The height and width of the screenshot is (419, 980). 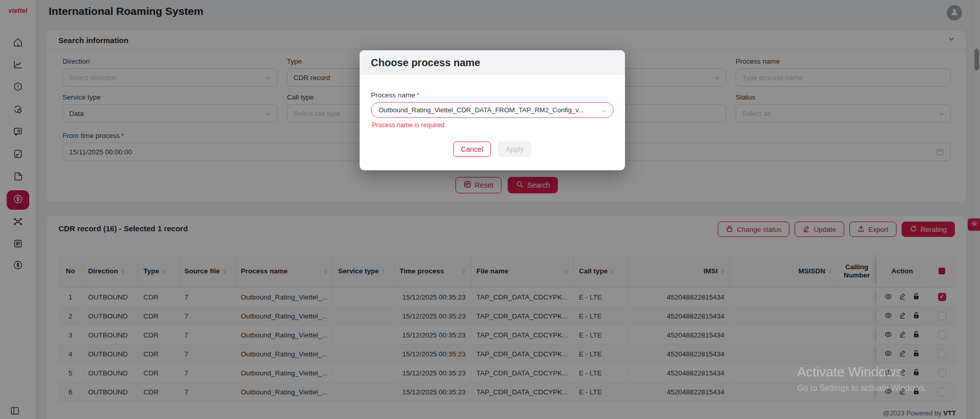 I want to click on required-asterisk: *, so click(x=418, y=95).